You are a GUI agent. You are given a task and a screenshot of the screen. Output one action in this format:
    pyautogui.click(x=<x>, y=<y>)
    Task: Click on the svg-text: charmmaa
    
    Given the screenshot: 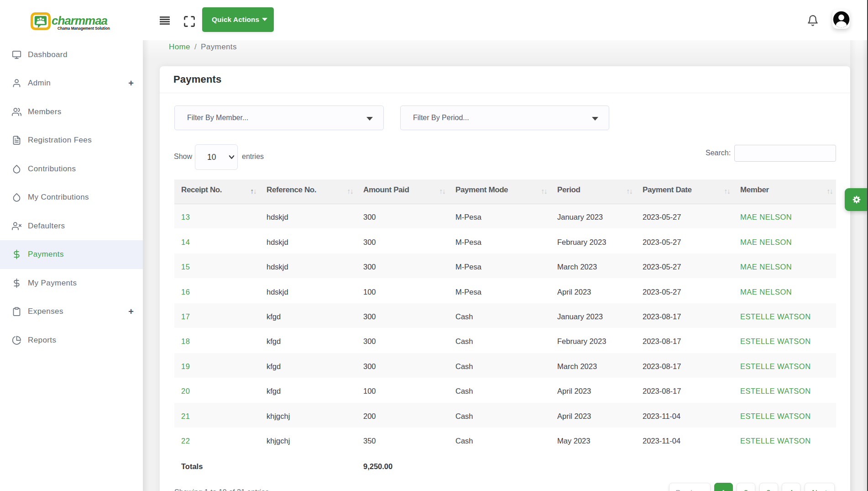 What is the action you would take?
    pyautogui.click(x=79, y=21)
    